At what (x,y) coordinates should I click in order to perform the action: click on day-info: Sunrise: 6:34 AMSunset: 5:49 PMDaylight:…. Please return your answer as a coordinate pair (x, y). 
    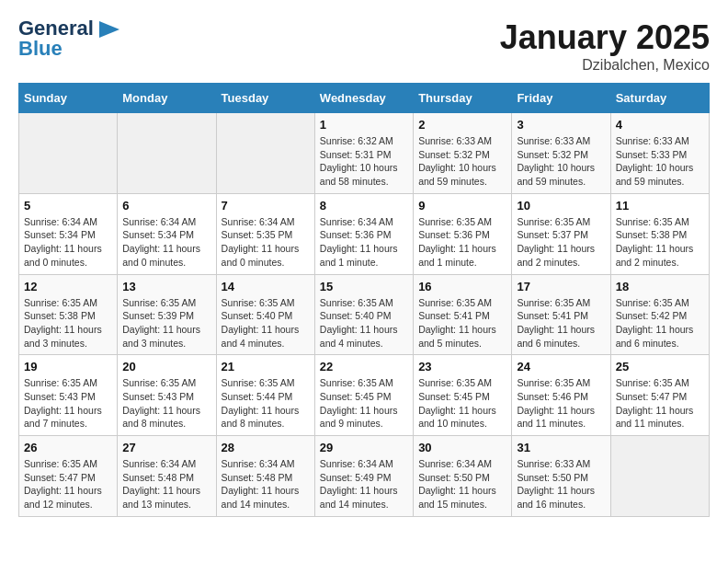
    Looking at the image, I should click on (364, 484).